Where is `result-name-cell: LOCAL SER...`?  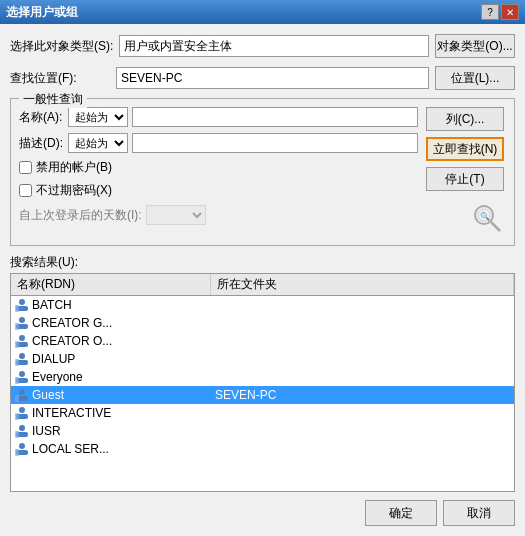 result-name-cell: LOCAL SER... is located at coordinates (111, 449).